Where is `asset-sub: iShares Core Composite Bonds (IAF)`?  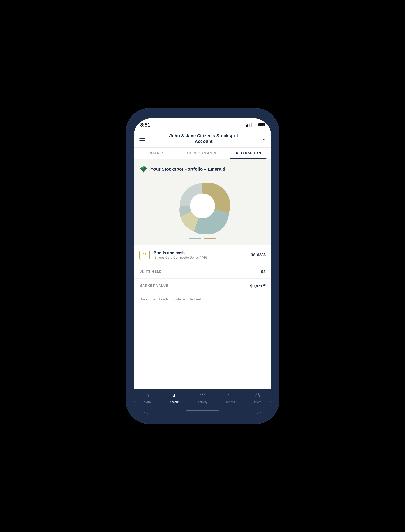 asset-sub: iShares Core Composite Bonds (IAF) is located at coordinates (200, 258).